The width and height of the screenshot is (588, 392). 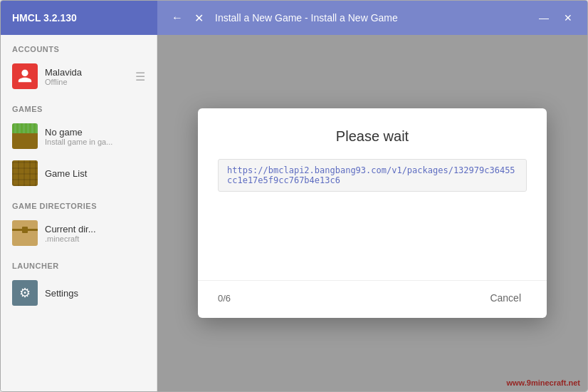 I want to click on title-bar-left: HMCL 3.2.130, so click(x=79, y=18).